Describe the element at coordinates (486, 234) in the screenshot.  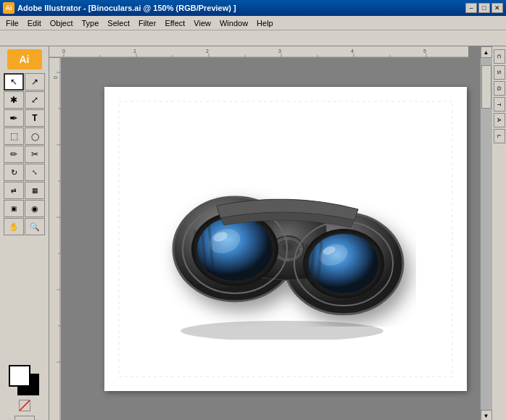
I see `scroll-track-vertical` at that location.